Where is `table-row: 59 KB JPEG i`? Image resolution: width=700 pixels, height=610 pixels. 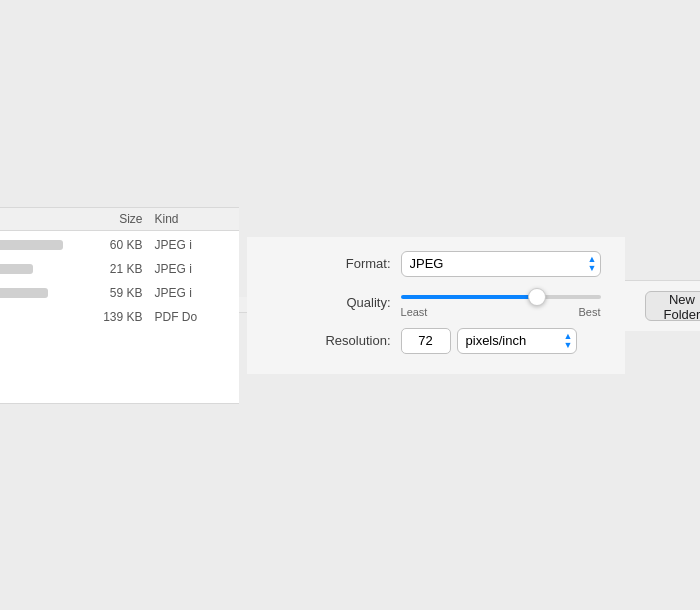
table-row: 59 KB JPEG i is located at coordinates (120, 293).